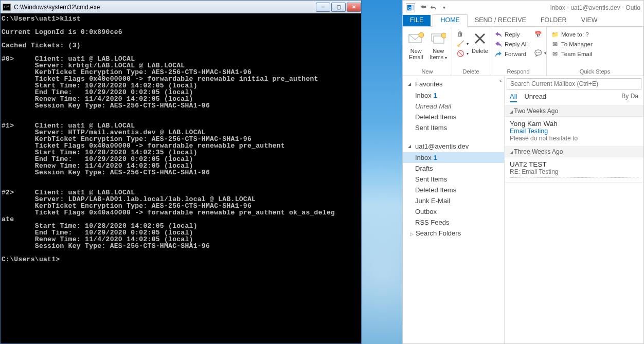 This screenshot has height=344, width=644. I want to click on move-to-button: 📁Move to: ?, so click(595, 34).